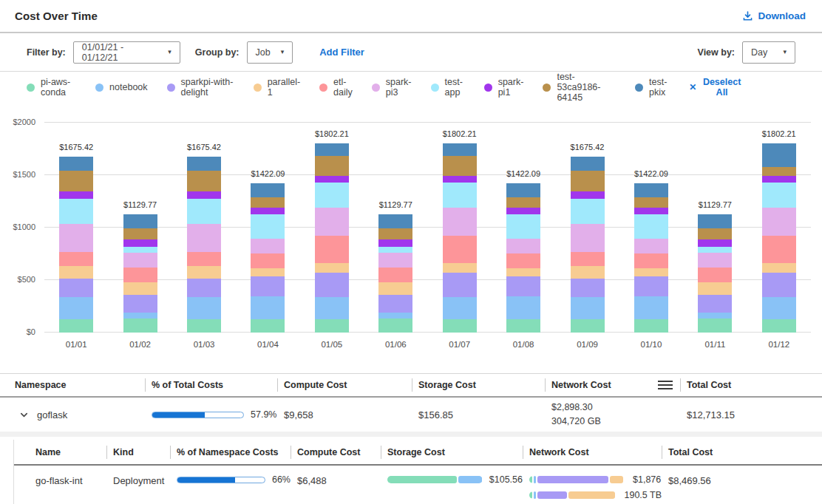 This screenshot has width=822, height=504. I want to click on column-menu-icon, so click(665, 385).